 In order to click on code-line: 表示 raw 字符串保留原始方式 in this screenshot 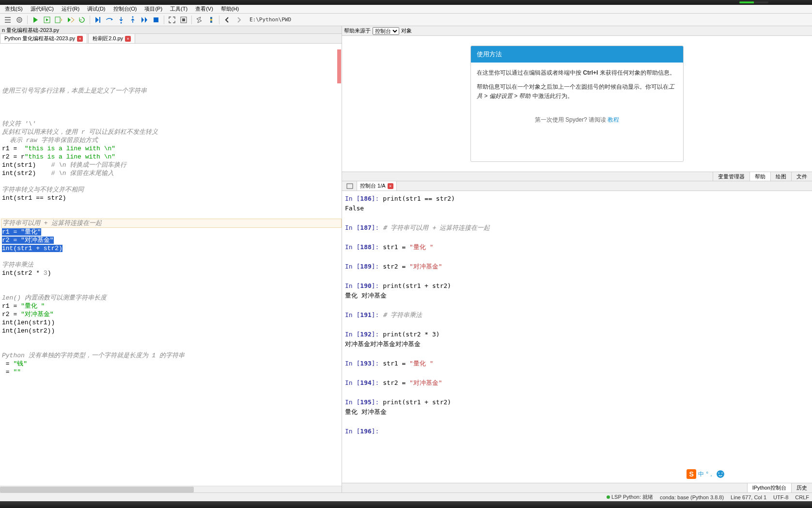, I will do `click(172, 141)`.